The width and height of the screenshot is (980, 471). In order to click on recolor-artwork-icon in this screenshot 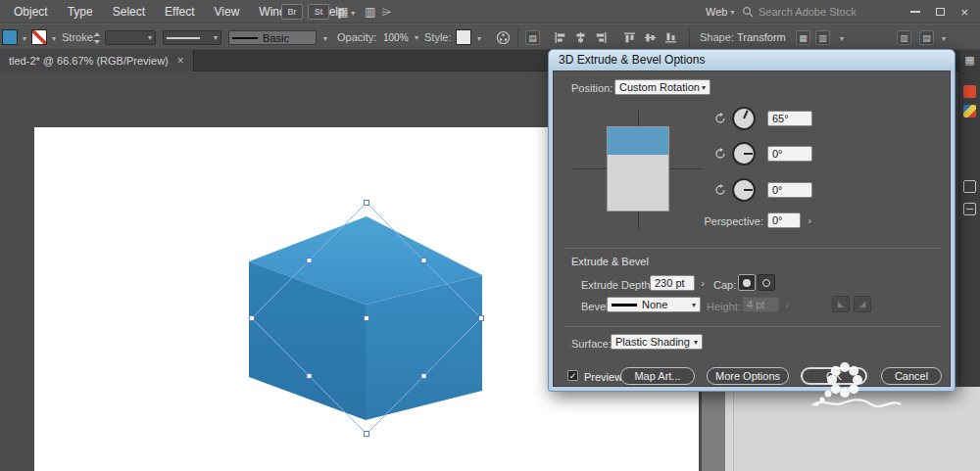, I will do `click(504, 37)`.